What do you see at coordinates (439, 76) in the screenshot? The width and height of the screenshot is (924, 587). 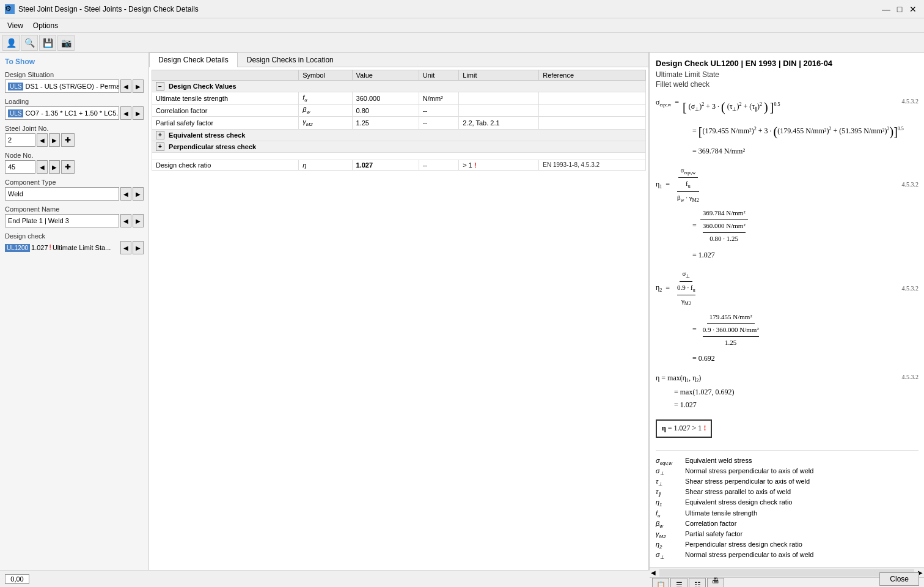 I see `col-unit: Unit` at bounding box center [439, 76].